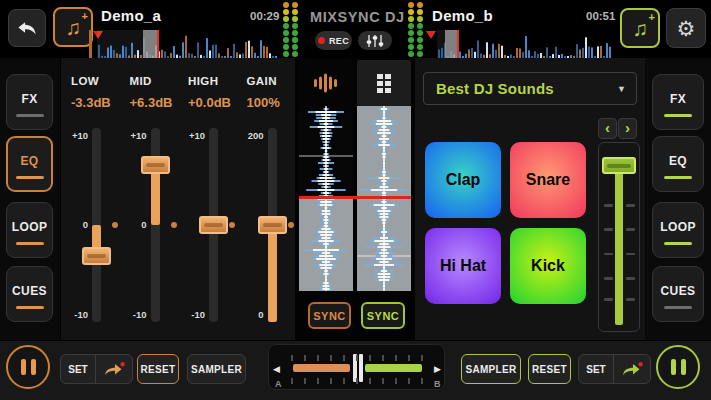 This screenshot has width=711, height=400. What do you see at coordinates (463, 266) in the screenshot?
I see `pad-hihat: Hi Hat` at bounding box center [463, 266].